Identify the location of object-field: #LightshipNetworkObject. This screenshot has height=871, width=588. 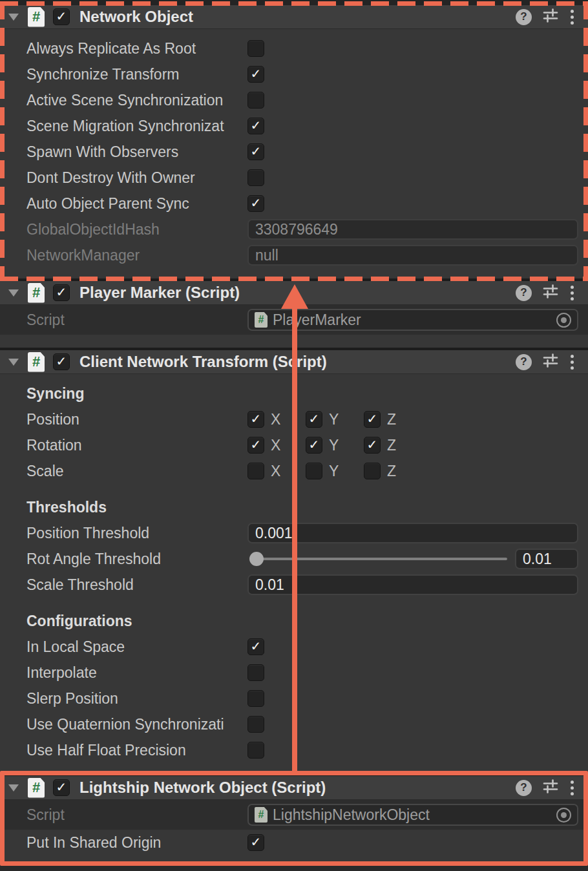
(413, 815).